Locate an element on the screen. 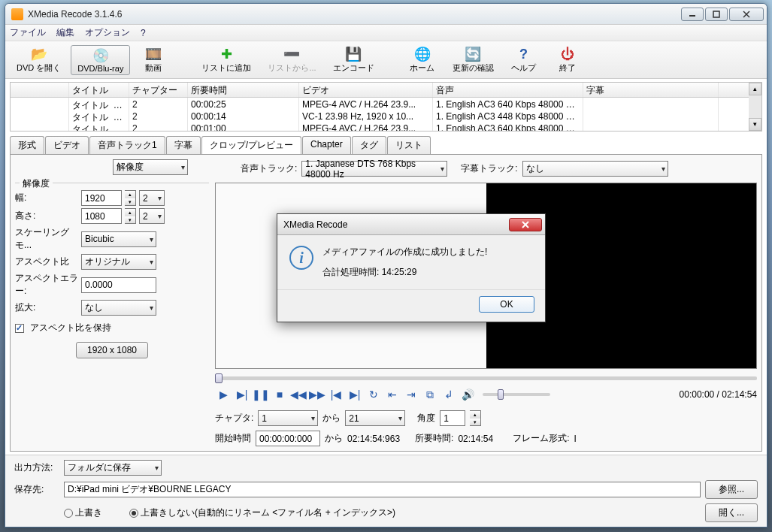 This screenshot has height=532, width=772. subtitle-track-select: なし is located at coordinates (595, 168).